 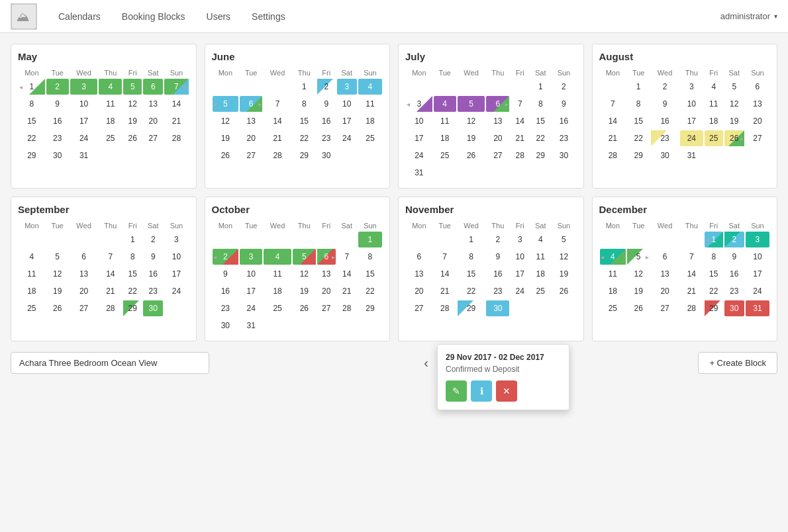 What do you see at coordinates (219, 17) in the screenshot?
I see `nav-users: Users` at bounding box center [219, 17].